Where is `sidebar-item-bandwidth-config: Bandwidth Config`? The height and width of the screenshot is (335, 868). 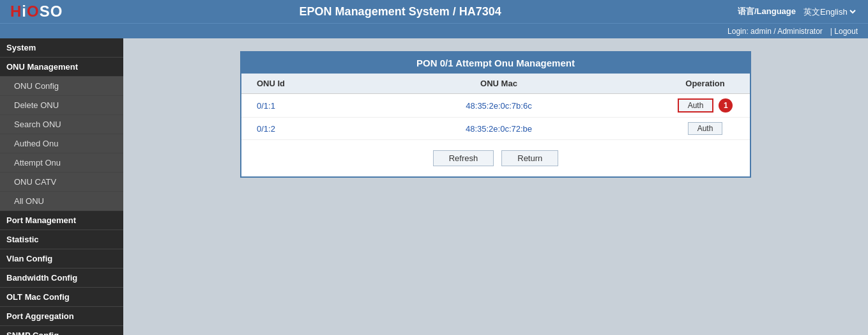 sidebar-item-bandwidth-config: Bandwidth Config is located at coordinates (61, 278).